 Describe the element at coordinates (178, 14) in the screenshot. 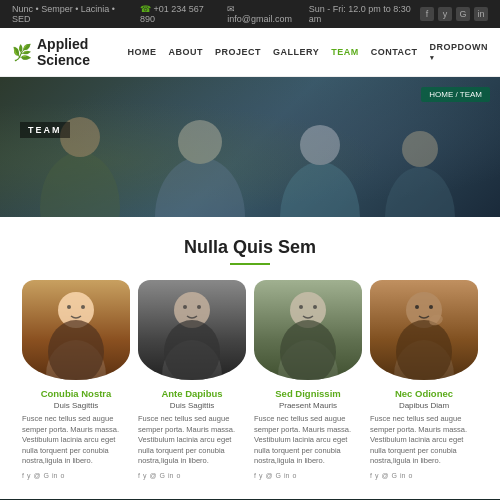

I see `phone: ☎ +01 234 567 890` at that location.